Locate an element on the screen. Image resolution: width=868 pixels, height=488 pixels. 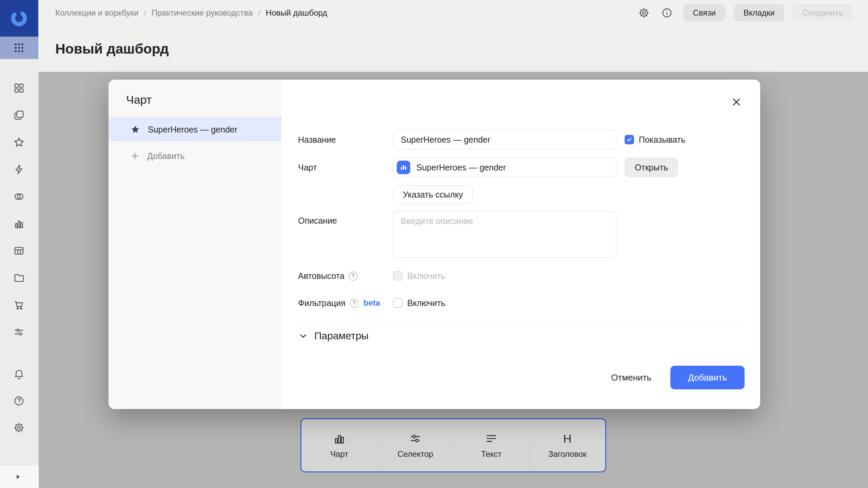
autoheight-label: Автовысота is located at coordinates (321, 276).